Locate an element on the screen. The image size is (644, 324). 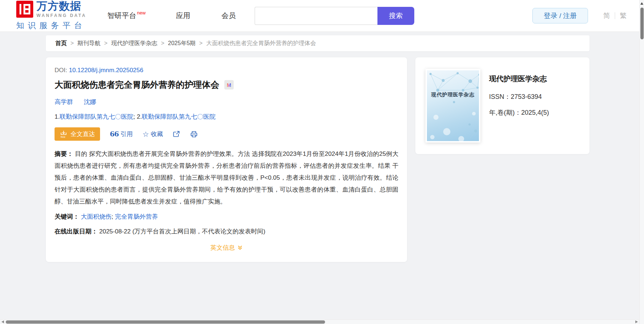
journal-cover: 现代护理医学杂志 is located at coordinates (453, 106).